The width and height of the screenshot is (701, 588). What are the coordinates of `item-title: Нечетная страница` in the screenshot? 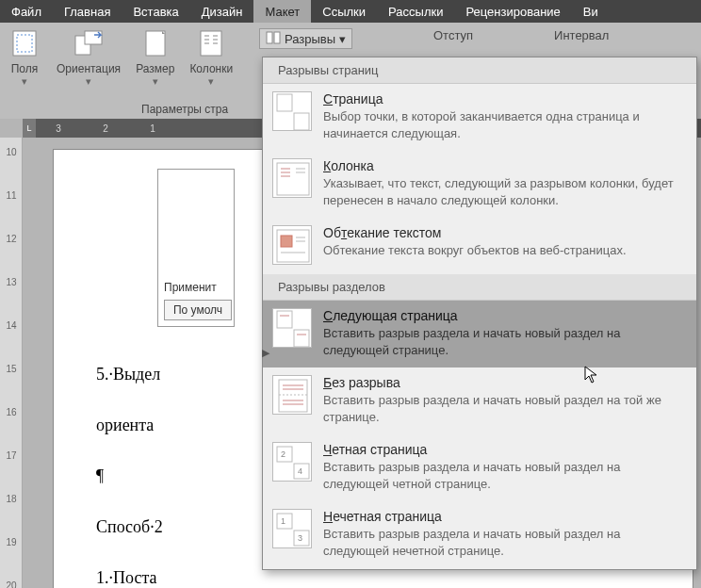 It's located at (503, 516).